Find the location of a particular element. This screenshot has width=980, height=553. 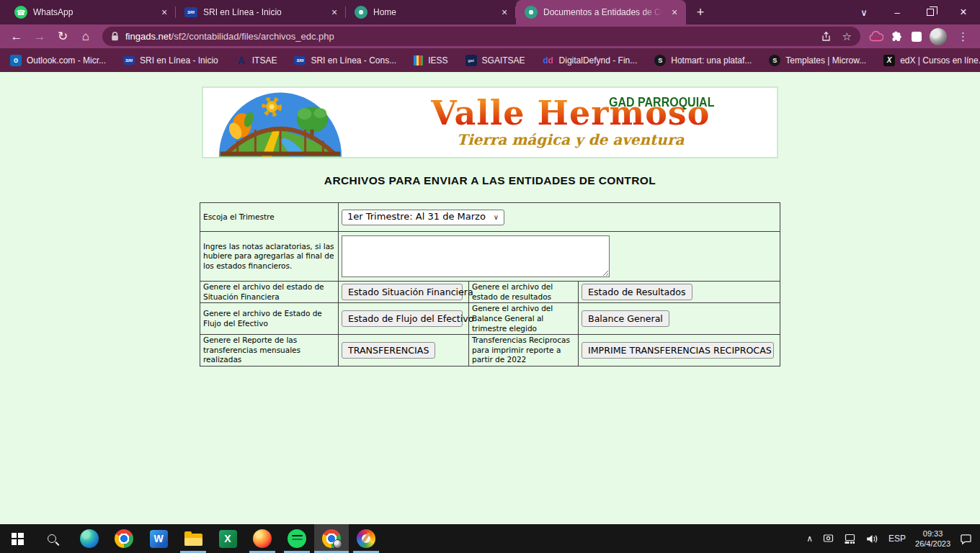

table-row: Genere el archivo del estado de Situació… is located at coordinates (490, 292).